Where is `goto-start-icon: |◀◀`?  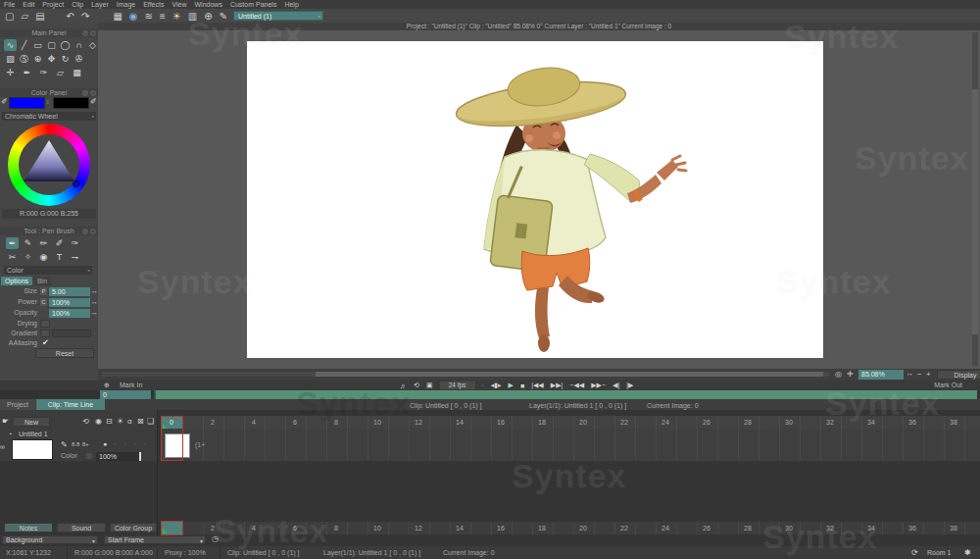
goto-start-icon: |◀◀ is located at coordinates (537, 385).